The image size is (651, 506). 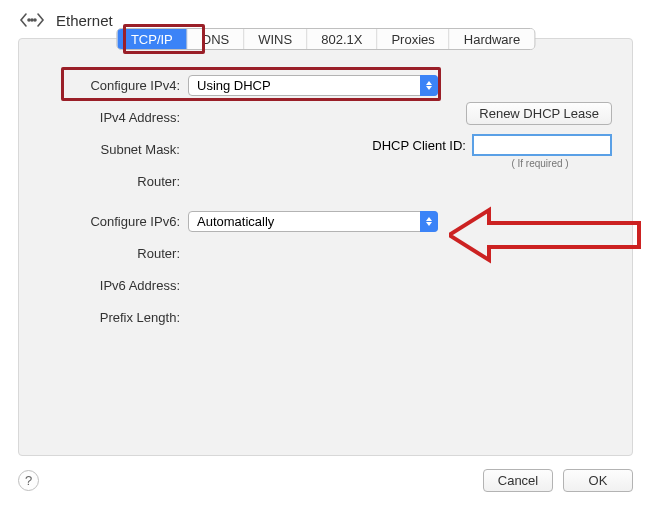 What do you see at coordinates (313, 222) in the screenshot?
I see `select-configure-ipv6: Automatically` at bounding box center [313, 222].